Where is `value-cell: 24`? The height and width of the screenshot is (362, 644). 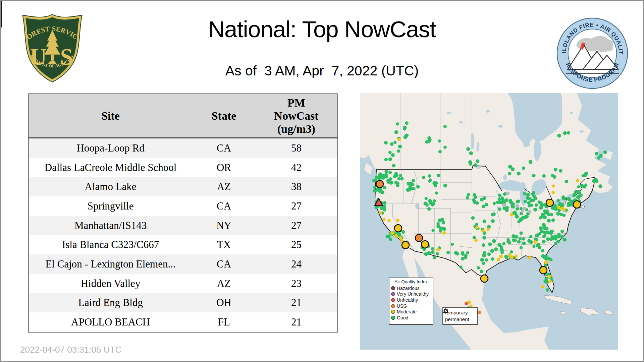 value-cell: 24 is located at coordinates (297, 264).